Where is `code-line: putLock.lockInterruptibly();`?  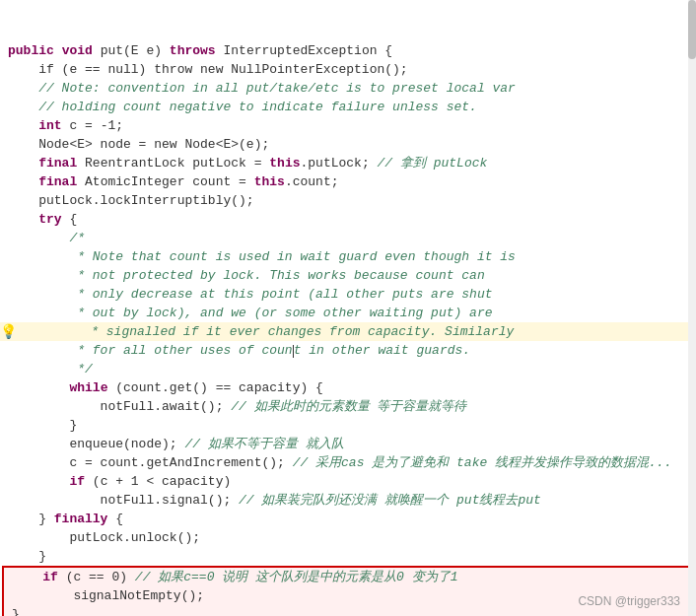
code-line: putLock.lockInterruptibly(); is located at coordinates (348, 201).